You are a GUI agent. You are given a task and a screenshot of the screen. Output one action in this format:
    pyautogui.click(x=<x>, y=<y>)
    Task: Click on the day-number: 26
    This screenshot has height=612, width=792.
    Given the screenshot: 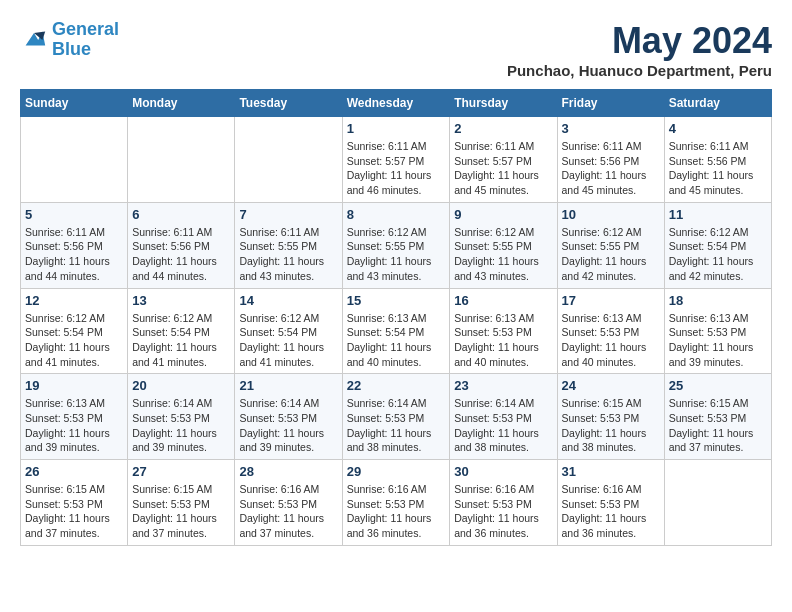 What is the action you would take?
    pyautogui.click(x=74, y=472)
    